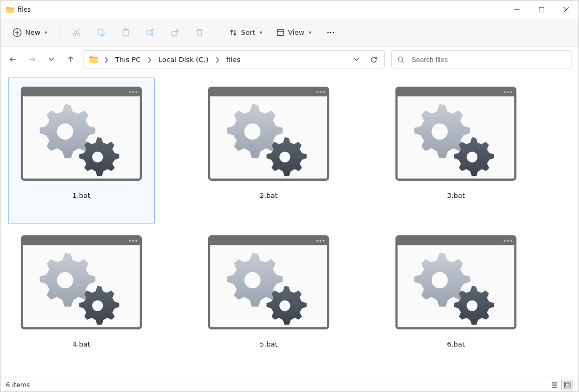  What do you see at coordinates (77, 33) in the screenshot?
I see `cut-button` at bounding box center [77, 33].